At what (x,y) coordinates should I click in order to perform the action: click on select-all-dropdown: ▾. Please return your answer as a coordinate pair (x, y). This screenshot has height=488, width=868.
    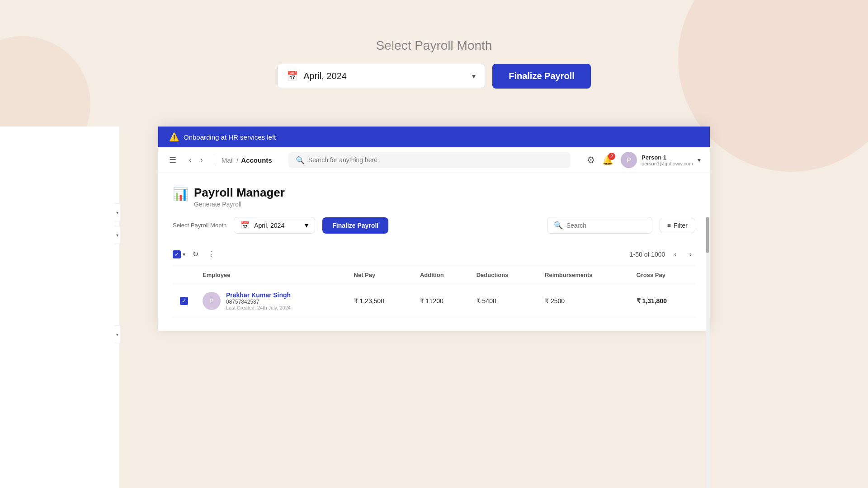
    Looking at the image, I should click on (184, 254).